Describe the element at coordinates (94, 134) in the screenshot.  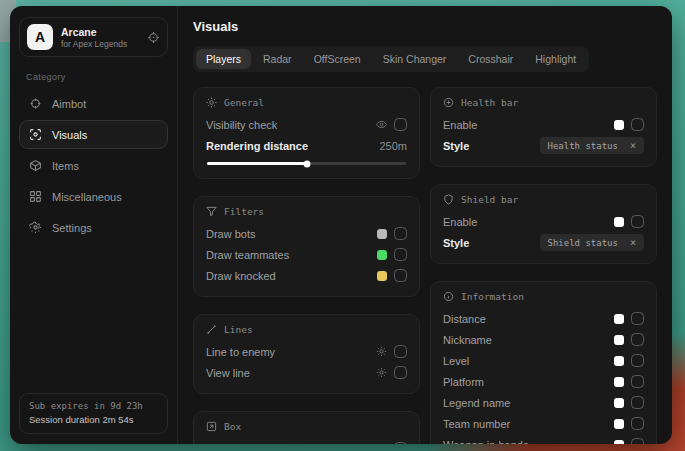
I see `sidebar-item-visuals: Visuals` at that location.